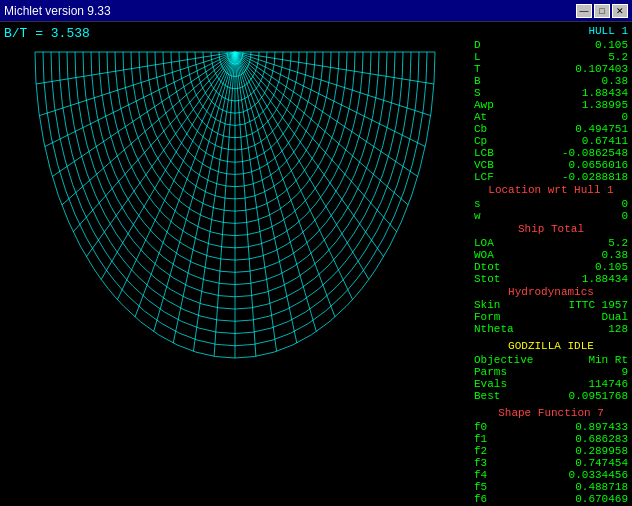 The image size is (632, 506). Describe the element at coordinates (551, 261) in the screenshot. I see `ship-total-rows: LOA5.2WOA0.38Dtot0.105Stot1.88434` at that location.